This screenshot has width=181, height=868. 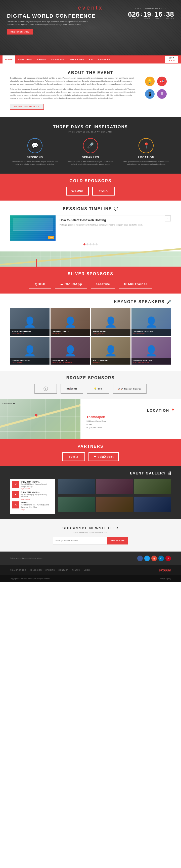 What do you see at coordinates (90, 302) in the screenshot?
I see `speakers-header: KEYNOTE SPEAKERS 🎤` at bounding box center [90, 302].